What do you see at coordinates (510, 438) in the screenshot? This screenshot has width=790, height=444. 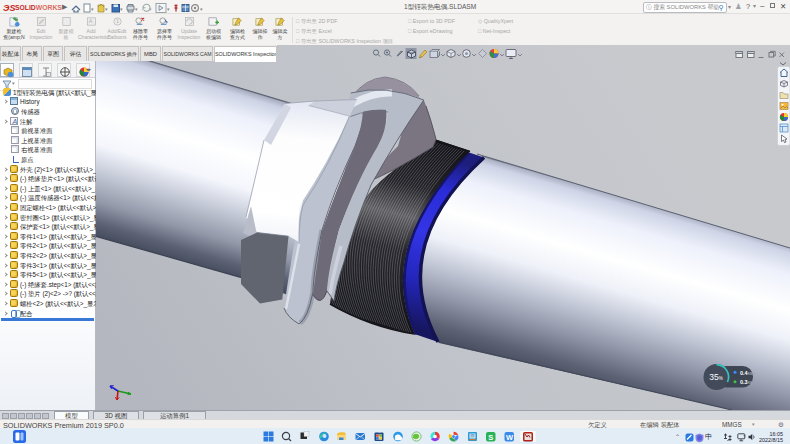 I see `svg-text: W` at bounding box center [510, 438].